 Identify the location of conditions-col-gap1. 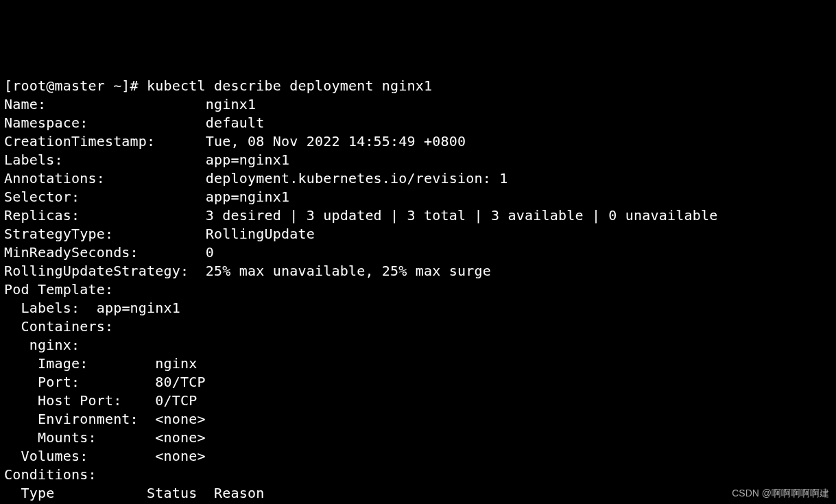
(100, 493).